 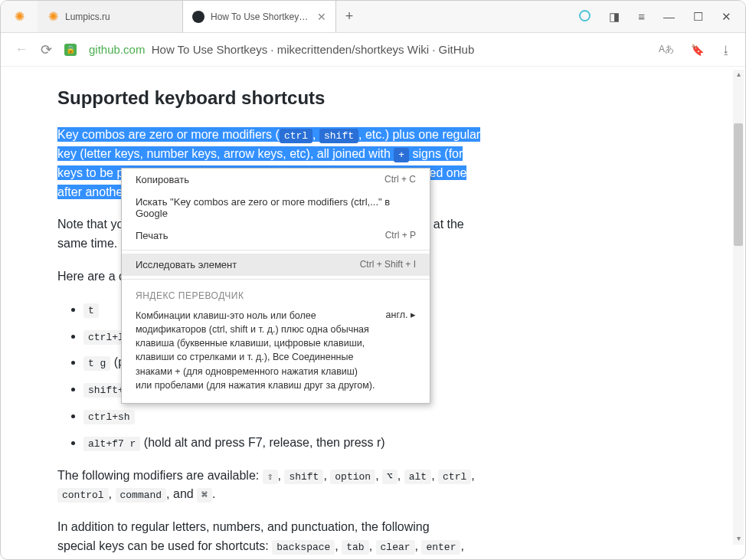 What do you see at coordinates (53, 17) in the screenshot?
I see `favicon-lumpics-icon: ✺` at bounding box center [53, 17].